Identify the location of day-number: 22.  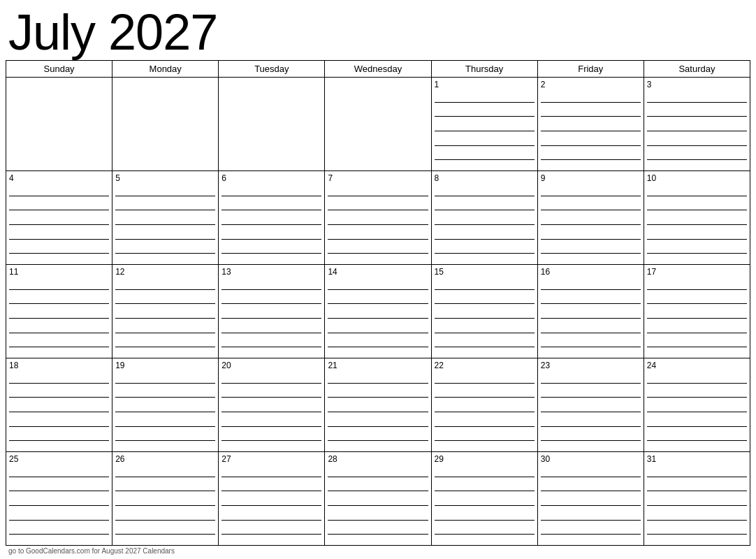
(485, 365).